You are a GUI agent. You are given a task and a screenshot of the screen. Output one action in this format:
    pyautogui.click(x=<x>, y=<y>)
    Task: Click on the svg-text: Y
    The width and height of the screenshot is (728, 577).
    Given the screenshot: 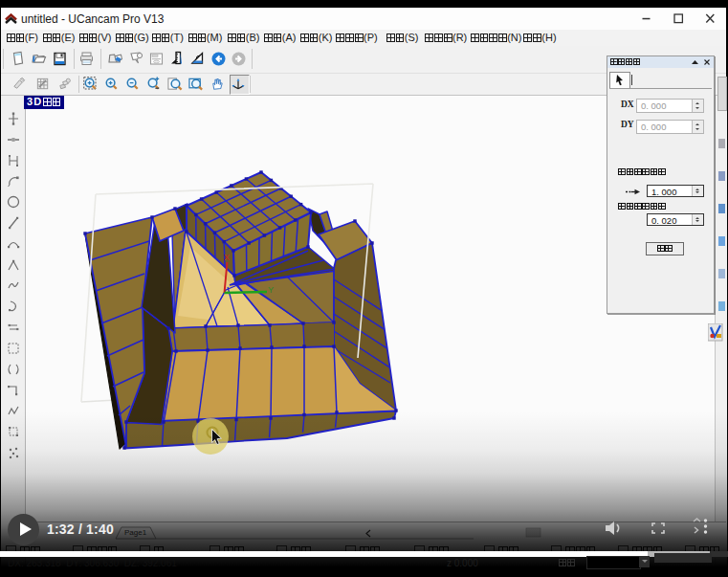 What is the action you would take?
    pyautogui.click(x=271, y=290)
    